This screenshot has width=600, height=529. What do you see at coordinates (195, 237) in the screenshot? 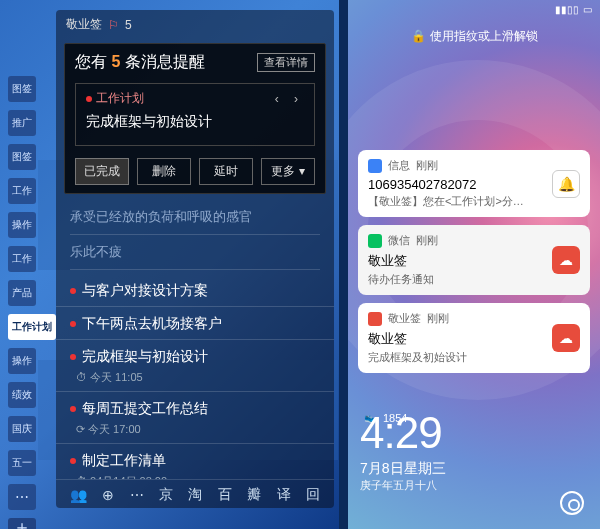
I see `faded-text-block: 承受已经放的负荷和呼吸的感官 乐此不疲` at bounding box center [195, 237].